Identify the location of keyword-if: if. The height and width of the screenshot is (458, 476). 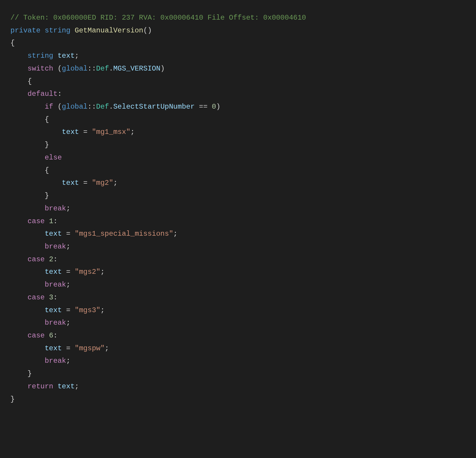
(49, 107).